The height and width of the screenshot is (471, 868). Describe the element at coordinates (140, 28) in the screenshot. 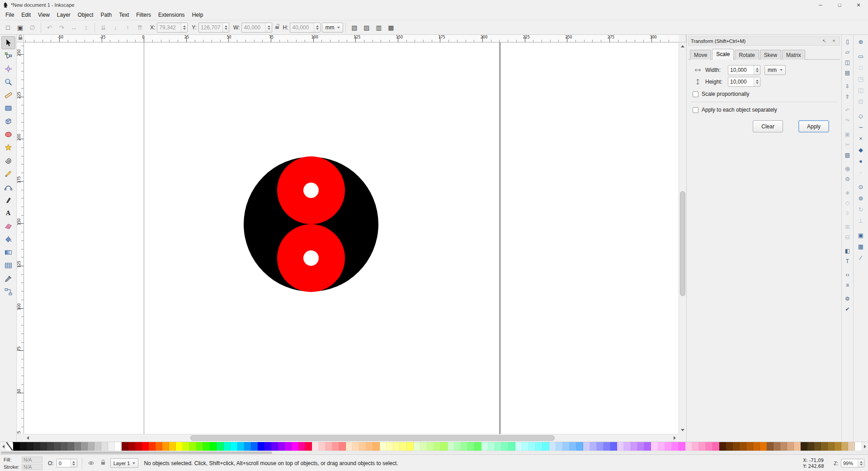

I see `raise-to-top-icon: ⇈` at that location.